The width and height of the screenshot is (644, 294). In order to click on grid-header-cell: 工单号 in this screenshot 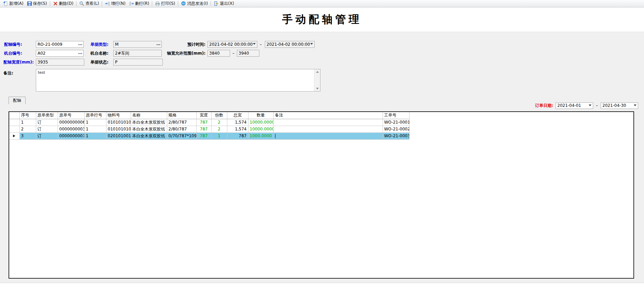, I will do `click(396, 115)`.